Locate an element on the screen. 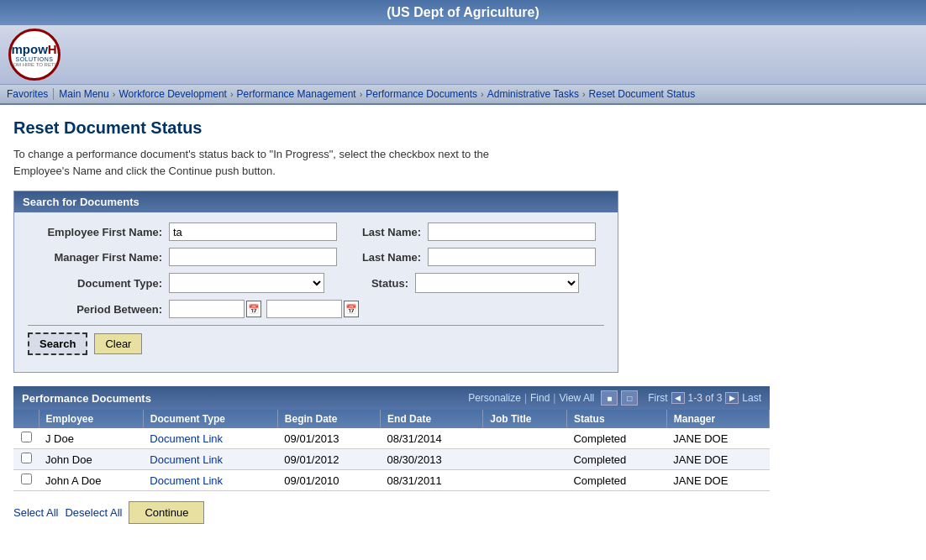  form-row-manager-name: Manager First Name: Last Name: is located at coordinates (316, 257).